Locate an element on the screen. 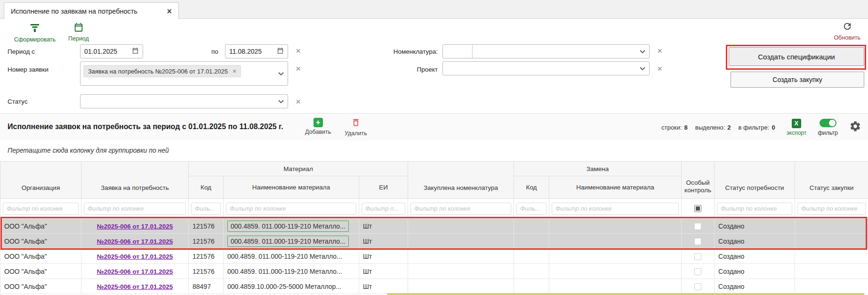  tab-execution-requests: Исполнение по заявкам на потребность × is located at coordinates (91, 11).